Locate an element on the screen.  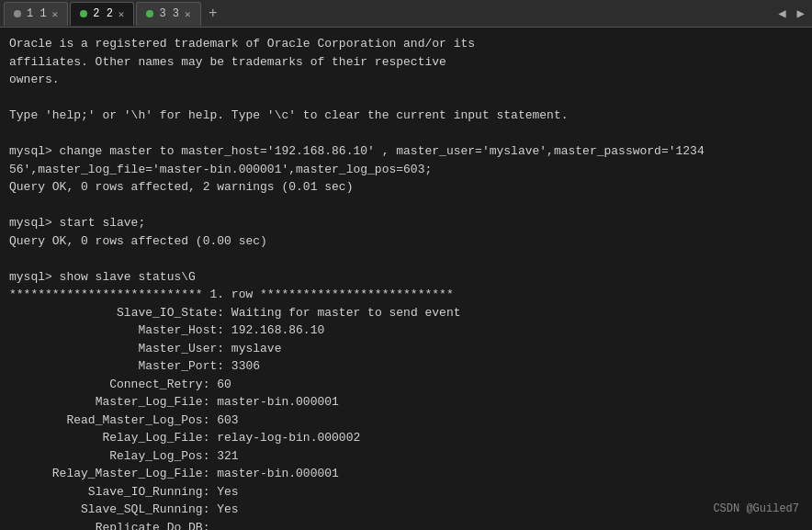
tab-2-close: ✕ is located at coordinates (121, 15).